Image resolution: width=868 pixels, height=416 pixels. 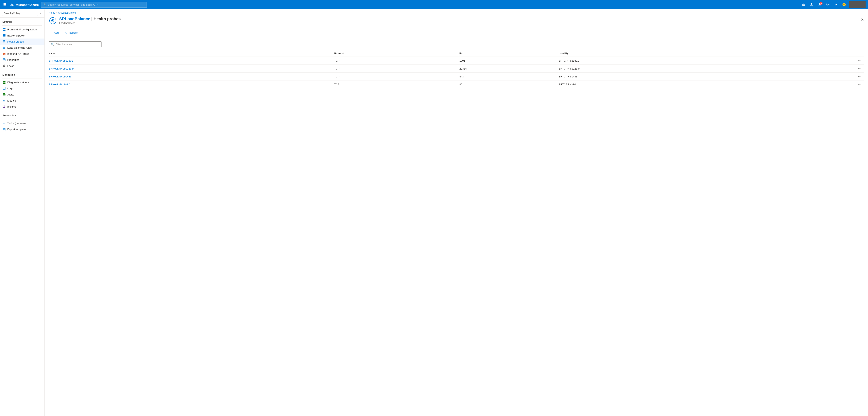 What do you see at coordinates (60, 77) in the screenshot?
I see `probe-link-2: SRHealthProbe443` at bounding box center [60, 77].